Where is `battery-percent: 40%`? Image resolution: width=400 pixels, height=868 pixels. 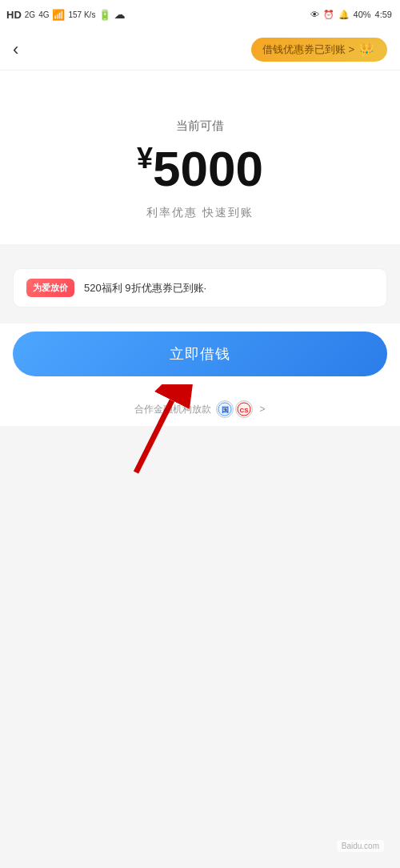
battery-percent: 40% is located at coordinates (362, 14).